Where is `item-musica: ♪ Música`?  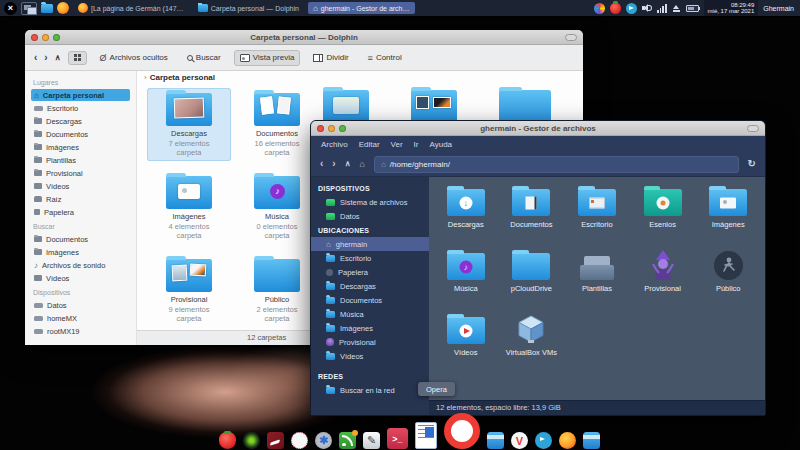
item-musica: ♪ Música is located at coordinates (466, 272).